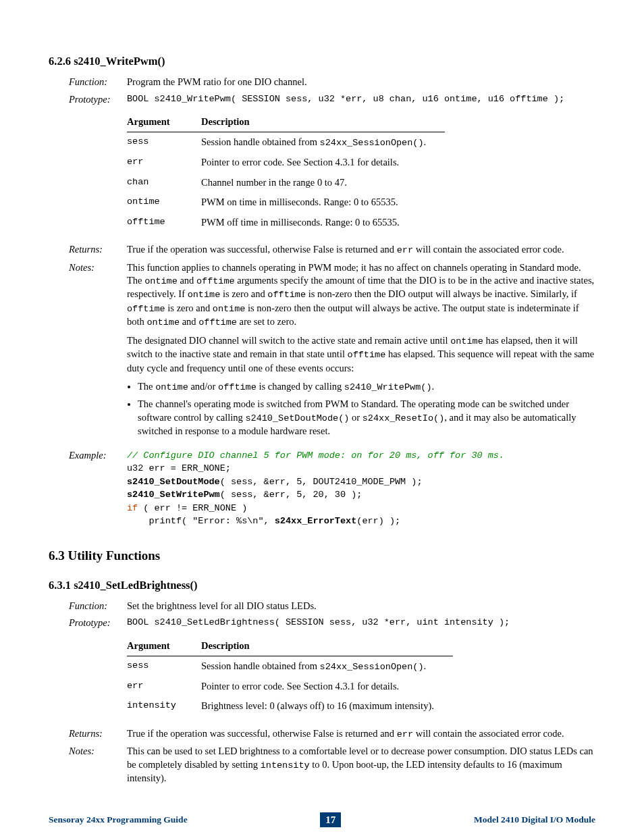 This screenshot has height=834, width=644. I want to click on argtable-entry-626: Argument Description sess Session handle…, so click(332, 172).